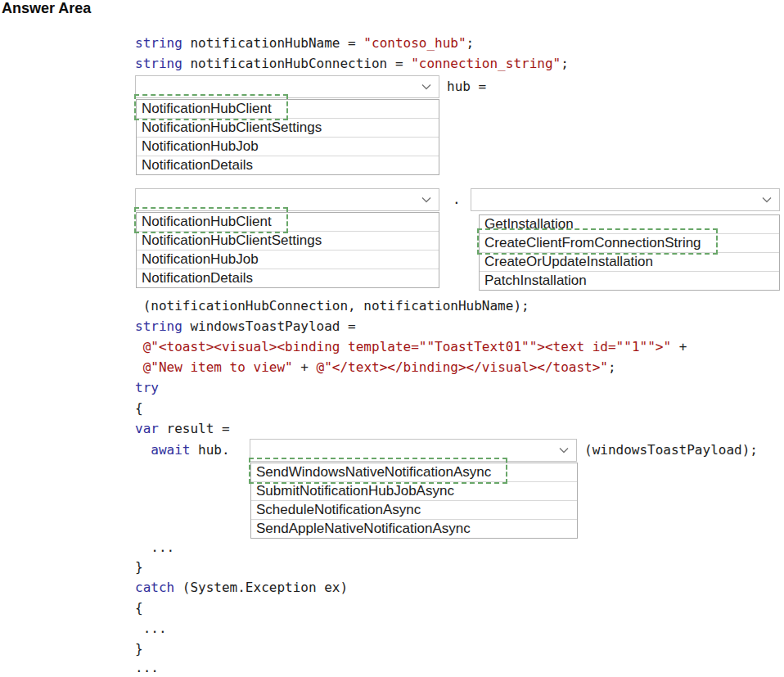  What do you see at coordinates (287, 87) in the screenshot?
I see `hub-type-dropdown` at bounding box center [287, 87].